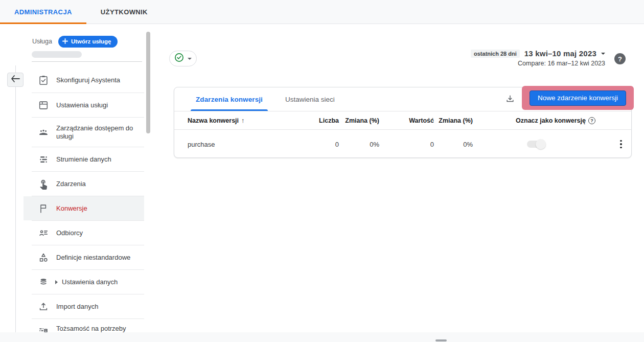  I want to click on sidebar-item-zarzadzanie-dostepem: Zarządzanie dostępem do usługi, so click(84, 132).